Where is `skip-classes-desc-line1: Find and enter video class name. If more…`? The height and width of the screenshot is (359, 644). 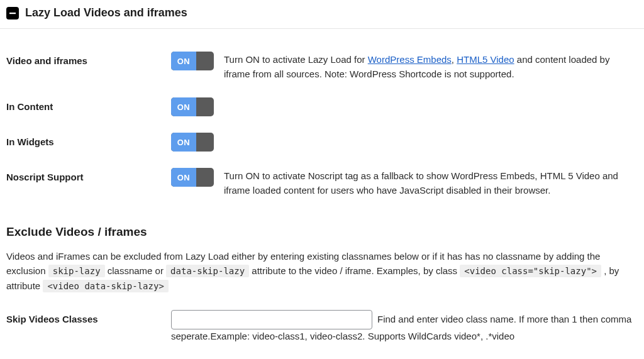 skip-classes-desc-line1: Find and enter video class name. If more… is located at coordinates (504, 318).